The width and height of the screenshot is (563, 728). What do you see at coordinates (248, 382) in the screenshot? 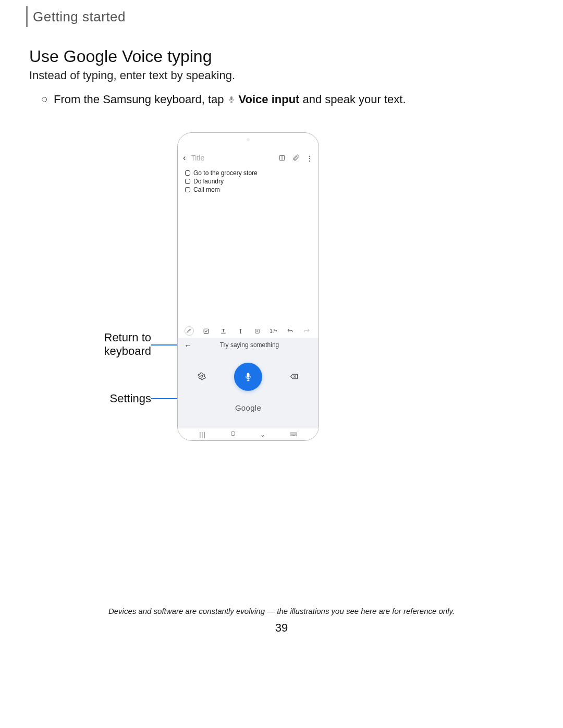
I see `voice-panel: ← Try saying something Google` at bounding box center [248, 382].